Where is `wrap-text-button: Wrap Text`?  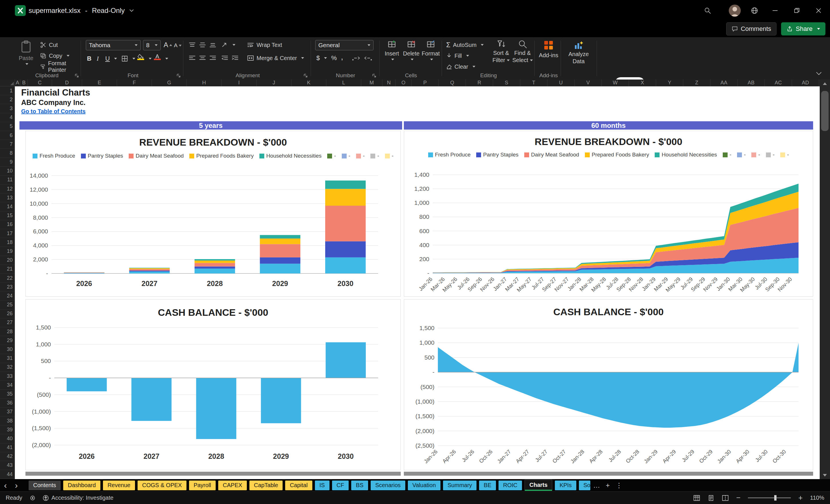
wrap-text-button: Wrap Text is located at coordinates (265, 45).